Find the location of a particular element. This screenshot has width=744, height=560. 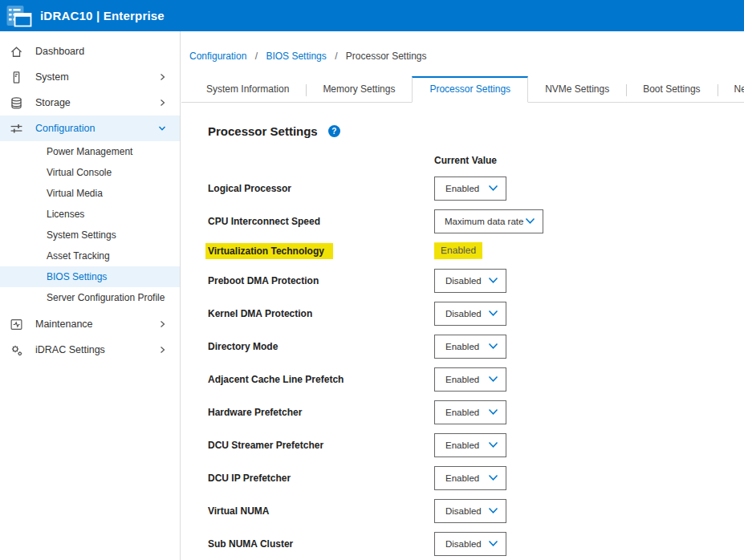

setting-label: Virtualization Technology is located at coordinates (321, 251).